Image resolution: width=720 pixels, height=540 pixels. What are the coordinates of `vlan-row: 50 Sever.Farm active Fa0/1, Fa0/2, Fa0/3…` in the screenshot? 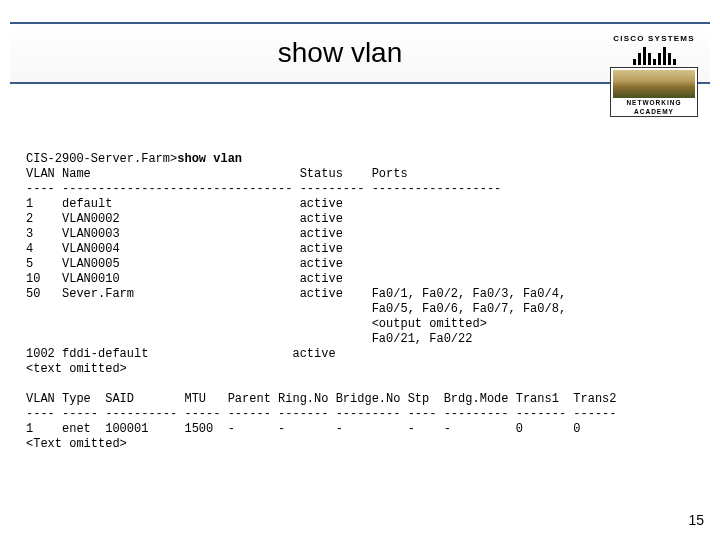 It's located at (296, 294).